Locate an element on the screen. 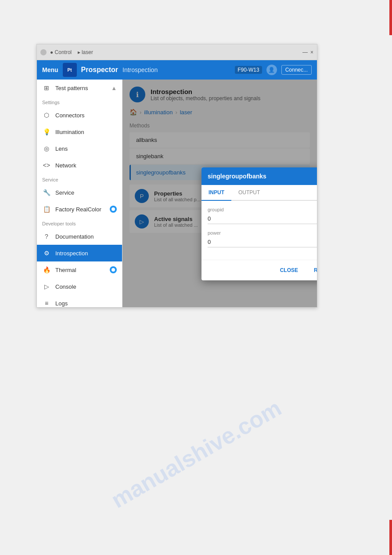  sidebar-item-service: 🔧 Service is located at coordinates (79, 192).